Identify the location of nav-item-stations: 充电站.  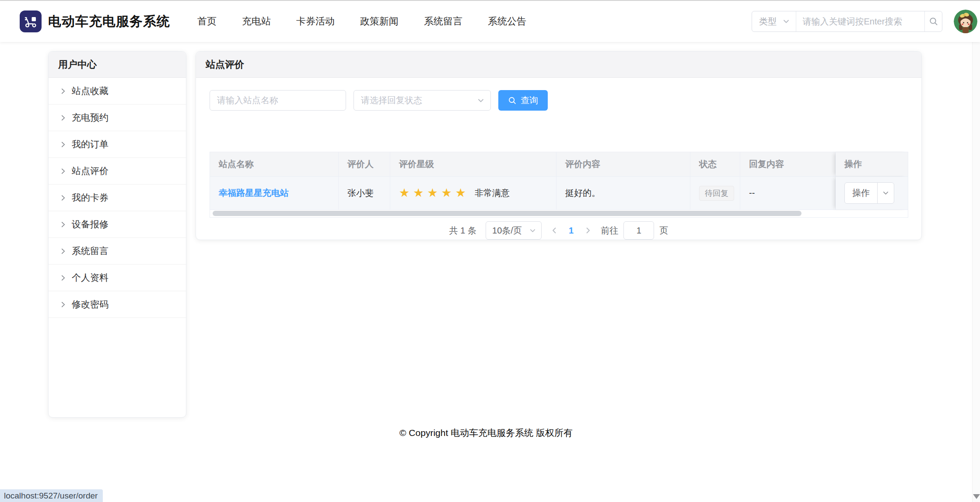
(256, 21).